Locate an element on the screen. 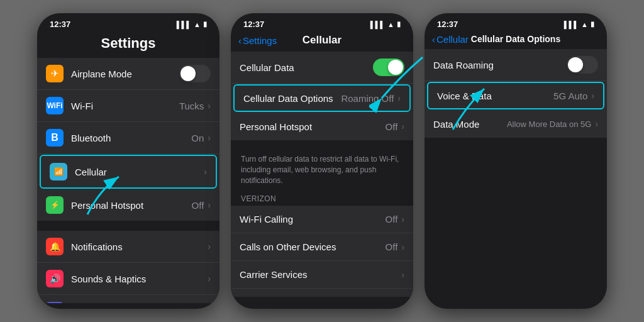 The image size is (644, 322). cellular-data-options-value: Roaming Off is located at coordinates (367, 98).